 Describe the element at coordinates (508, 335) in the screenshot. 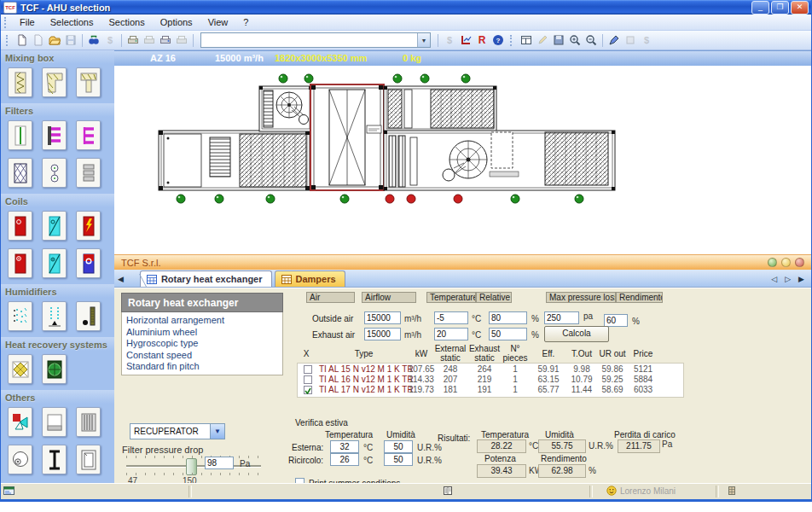

I see `exhaust-rh-input` at that location.